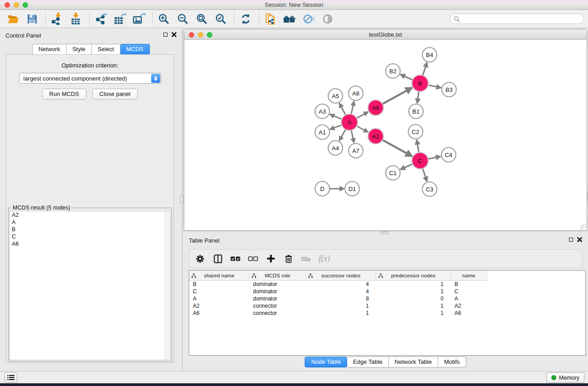 This screenshot has width=588, height=386. What do you see at coordinates (182, 199) in the screenshot?
I see `left-split-divider-grip` at bounding box center [182, 199].